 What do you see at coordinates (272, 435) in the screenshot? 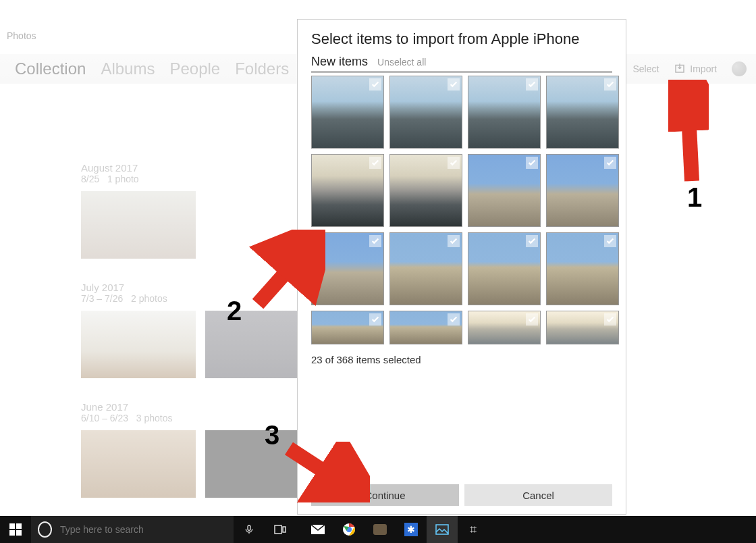
I see `annotation-step-3: 3` at bounding box center [272, 435].